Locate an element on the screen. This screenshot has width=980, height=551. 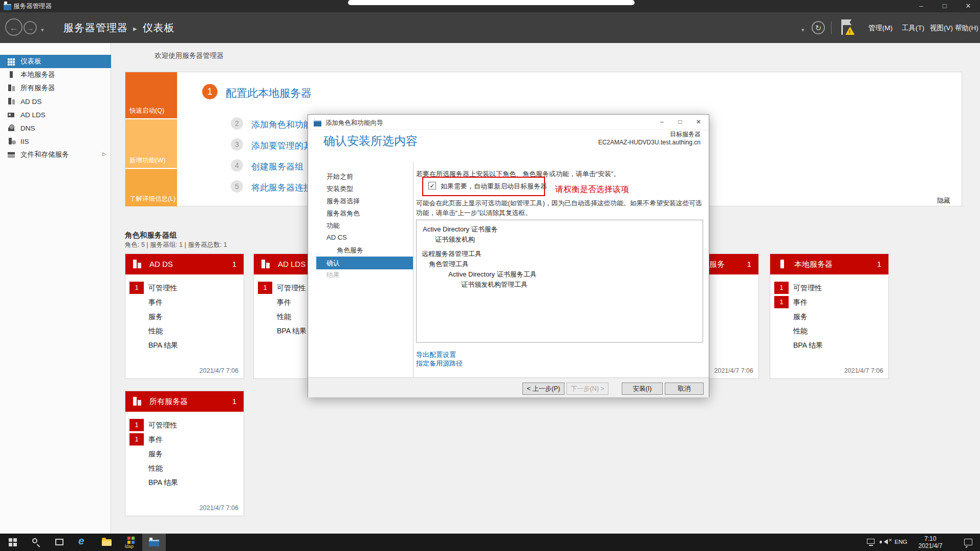
tile-all-servers: 所有服务器 1 1可管理性 1事件 服务 性能 BPA 结果 2021/4/7 … is located at coordinates (184, 454).